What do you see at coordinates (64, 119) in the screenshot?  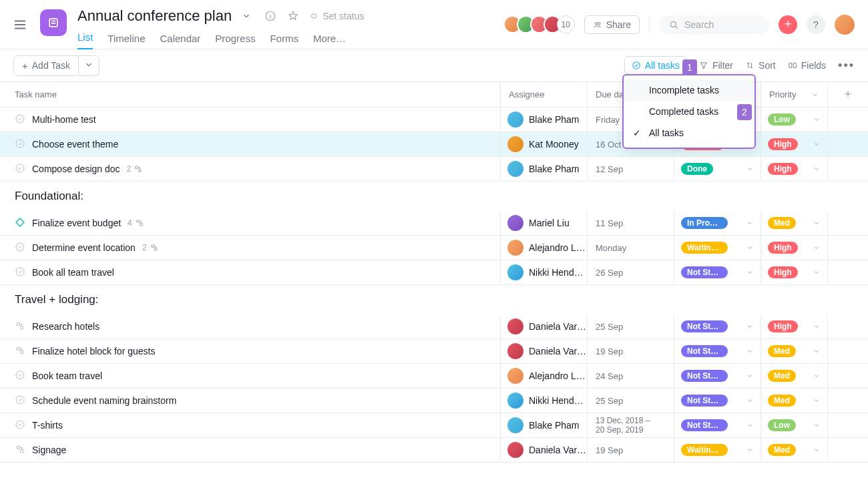 I see `task-name: Multi-home test` at bounding box center [64, 119].